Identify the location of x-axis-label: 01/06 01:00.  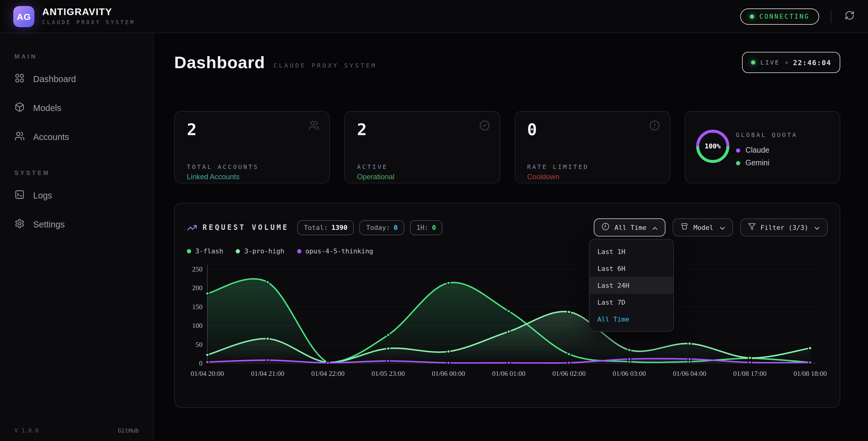
(509, 374).